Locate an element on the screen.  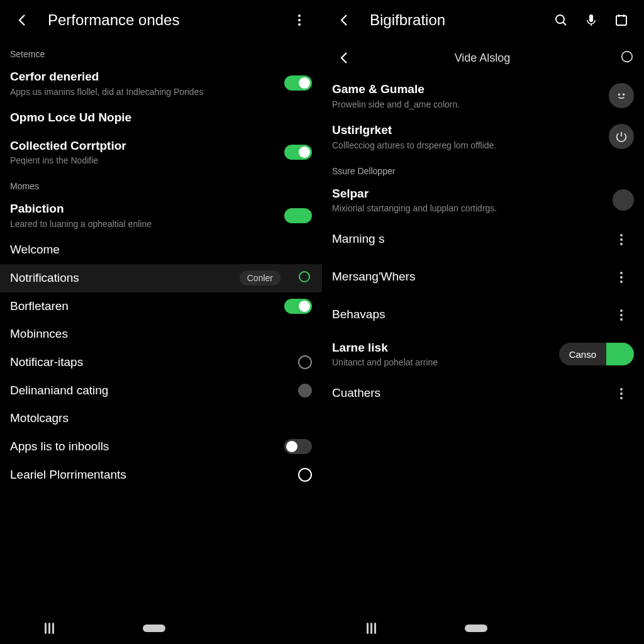
item-notificar-itaps: Notificar-itaps is located at coordinates (161, 362).